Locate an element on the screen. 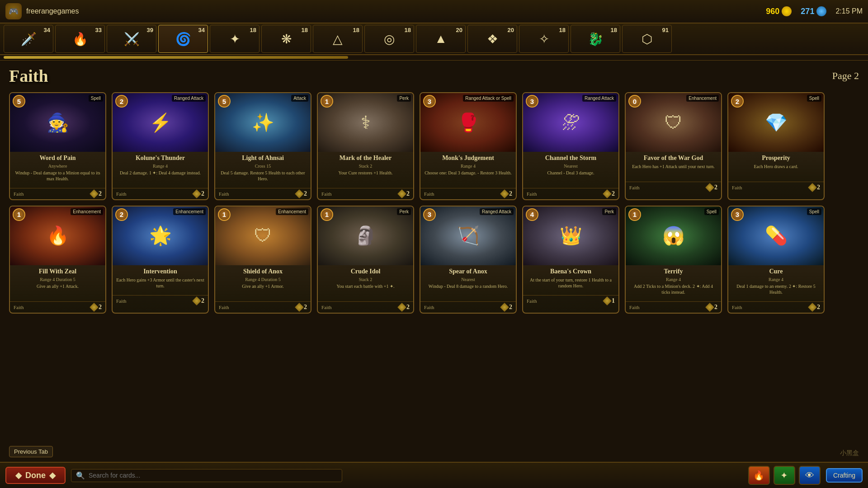 This screenshot has width=868, height=488. card-spear-of-anox: 🏹 3 Ranged Attack Spear of Anox Nearest … is located at coordinates (468, 259).